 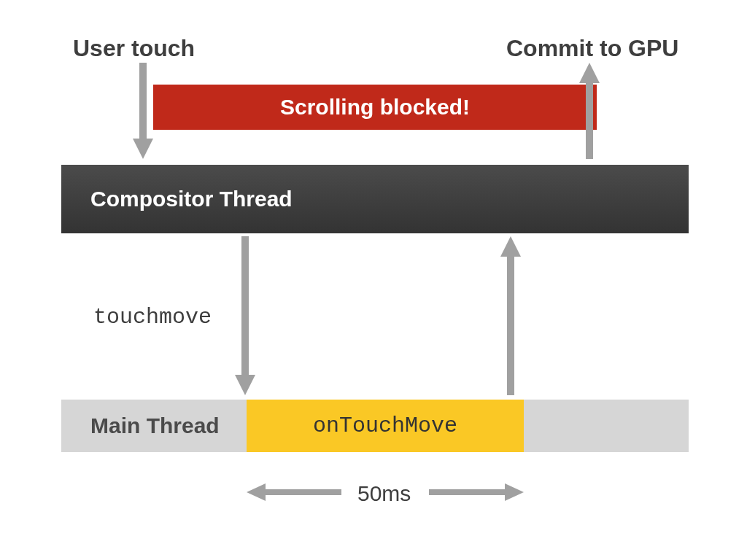 I want to click on blocked-text: Scrolling blocked!, so click(x=375, y=107).